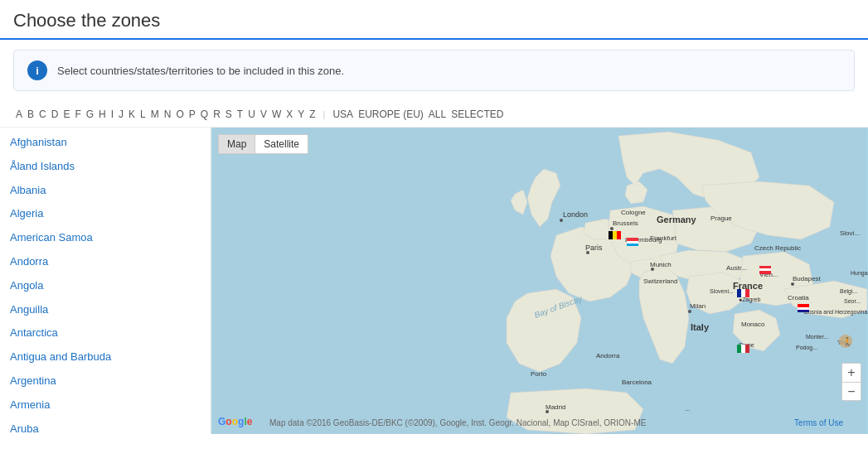  What do you see at coordinates (539, 374) in the screenshot?
I see `svg-text: Porto` at bounding box center [539, 374].